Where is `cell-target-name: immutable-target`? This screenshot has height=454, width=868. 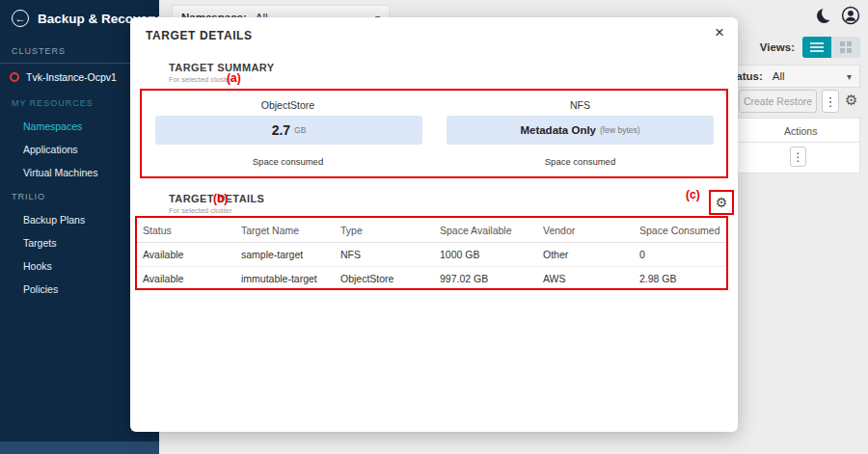
cell-target-name: immutable-target is located at coordinates (285, 280).